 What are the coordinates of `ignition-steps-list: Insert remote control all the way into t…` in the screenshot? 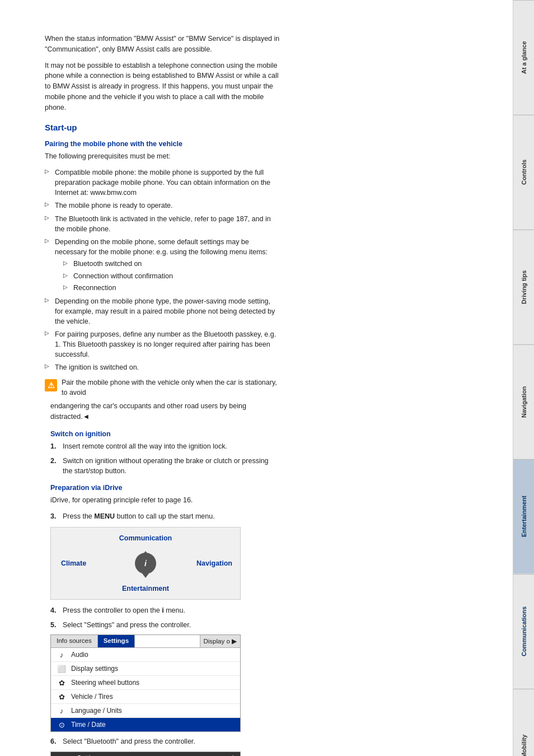 It's located at (165, 459).